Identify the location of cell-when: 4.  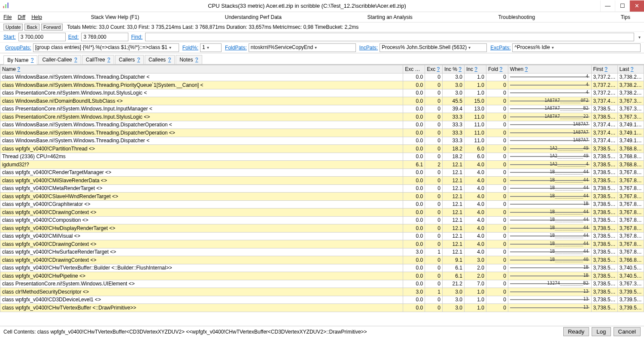
(550, 93).